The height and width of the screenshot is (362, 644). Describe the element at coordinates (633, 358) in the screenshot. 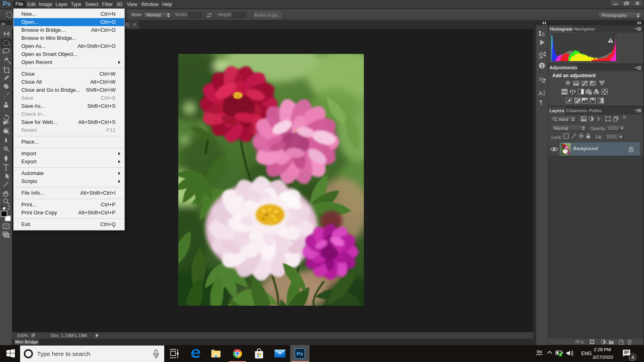

I see `svg-text: 4` at that location.